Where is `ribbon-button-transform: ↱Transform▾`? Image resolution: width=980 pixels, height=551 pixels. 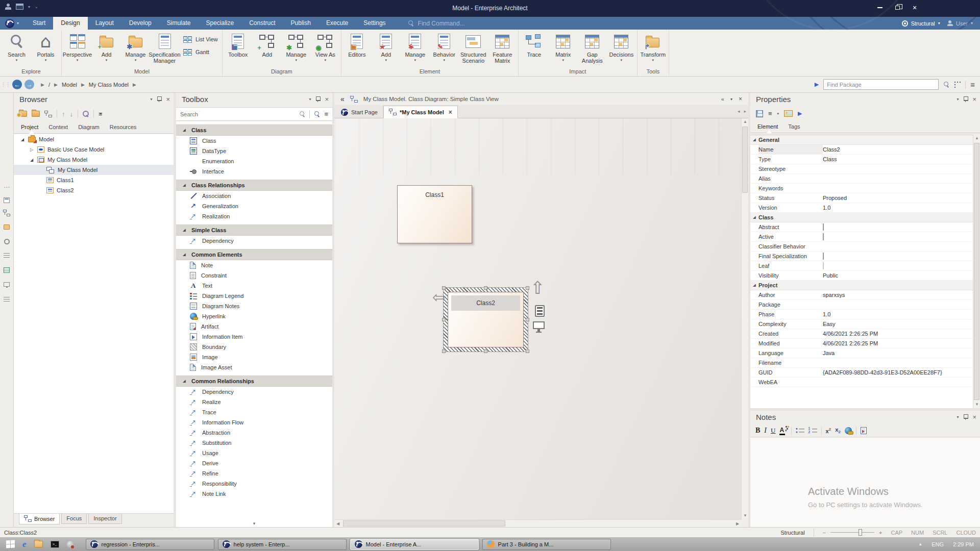
ribbon-button-transform: ↱Transform▾ is located at coordinates (653, 49).